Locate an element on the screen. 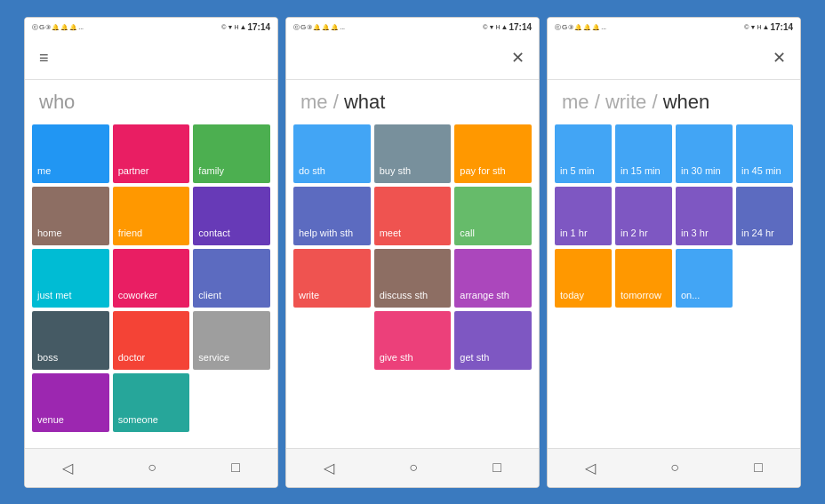 This screenshot has height=504, width=825. tile-label: write is located at coordinates (309, 295).